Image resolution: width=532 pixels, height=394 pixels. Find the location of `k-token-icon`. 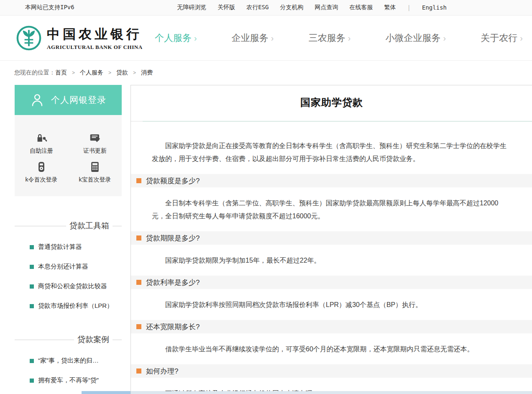

k-token-icon is located at coordinates (41, 167).